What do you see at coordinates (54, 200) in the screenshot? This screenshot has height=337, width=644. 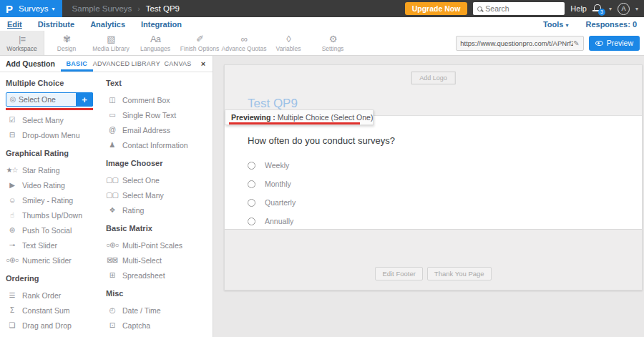 I see `question-type-smiley-rating: ☺Smiley - Rating` at bounding box center [54, 200].